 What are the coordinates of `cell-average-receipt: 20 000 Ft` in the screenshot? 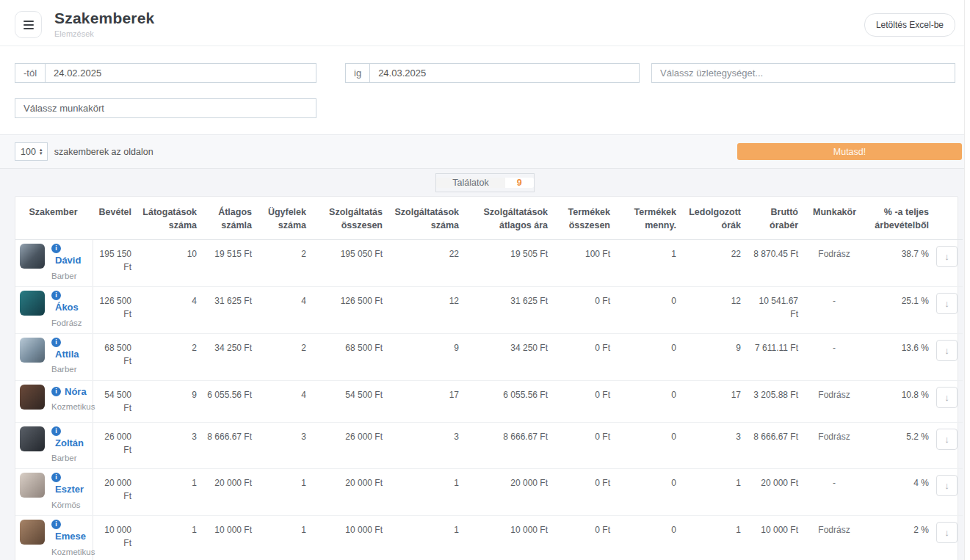 It's located at (232, 492).